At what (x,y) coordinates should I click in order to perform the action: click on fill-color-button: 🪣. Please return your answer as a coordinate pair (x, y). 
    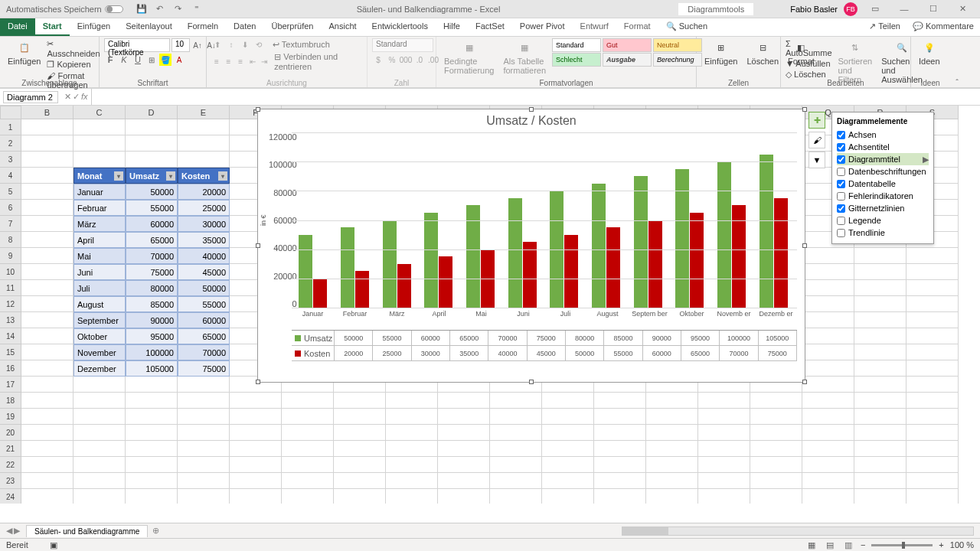
    Looking at the image, I should click on (165, 60).